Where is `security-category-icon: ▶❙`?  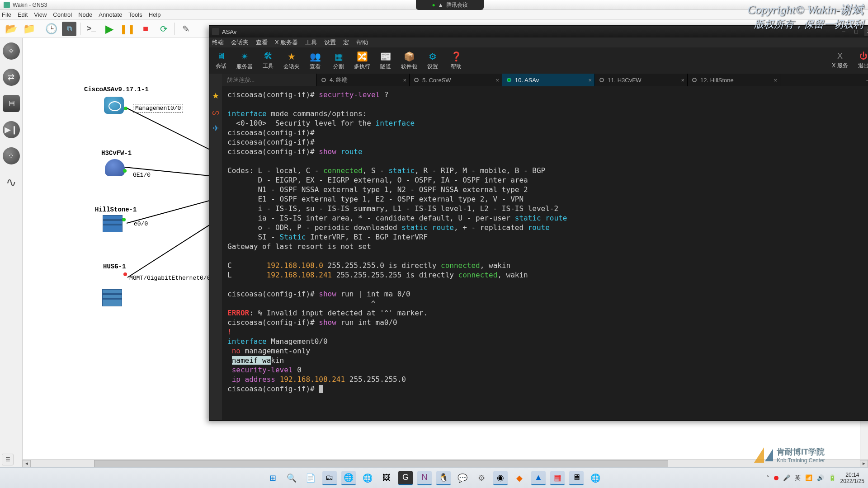
security-category-icon: ▶❙ is located at coordinates (11, 130).